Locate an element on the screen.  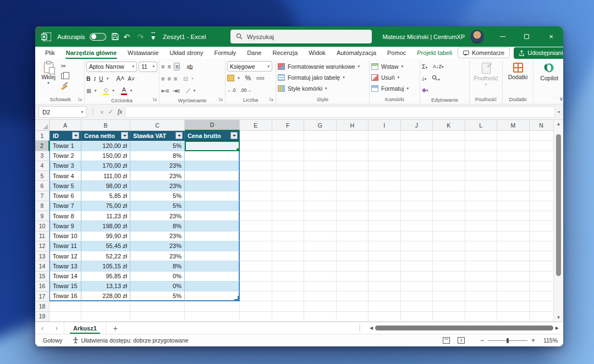
cell-K1 is located at coordinates (449, 136).